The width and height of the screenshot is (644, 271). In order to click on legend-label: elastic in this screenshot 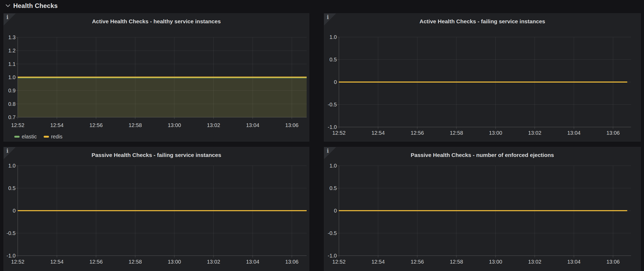, I will do `click(29, 137)`.